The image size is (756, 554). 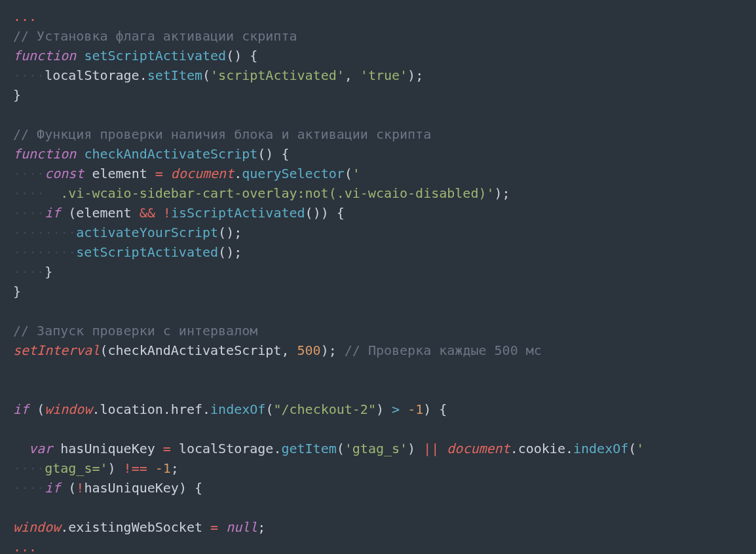 What do you see at coordinates (238, 213) in the screenshot?
I see `func-call: isScriptActivated` at bounding box center [238, 213].